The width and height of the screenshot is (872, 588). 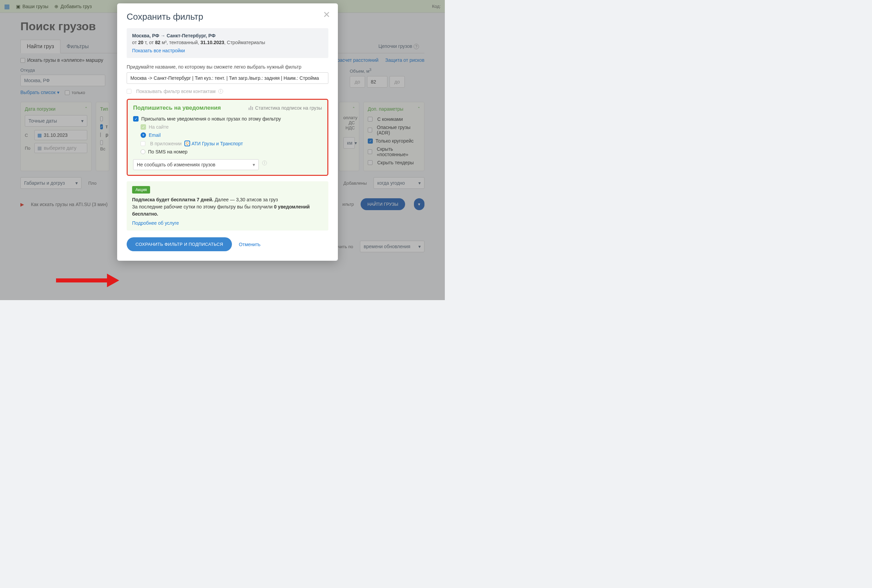 I want to click on cancel-button: Отменить, so click(x=249, y=244).